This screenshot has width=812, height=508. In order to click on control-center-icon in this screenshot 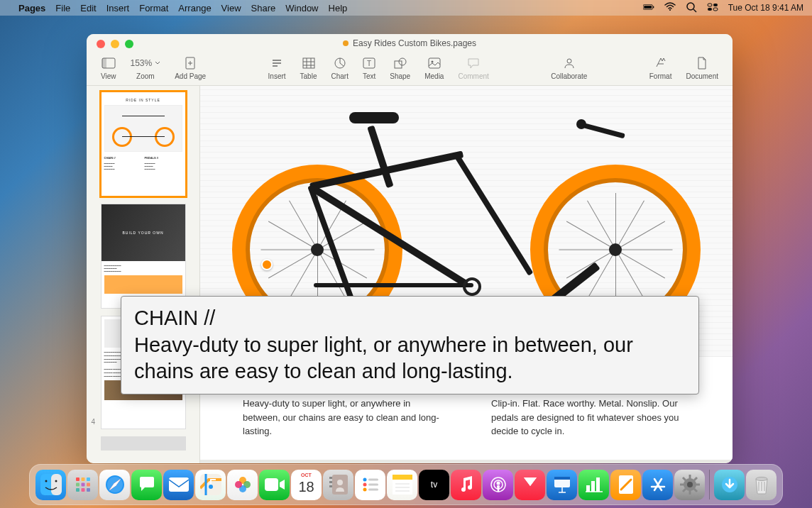, I will do `click(713, 9)`.